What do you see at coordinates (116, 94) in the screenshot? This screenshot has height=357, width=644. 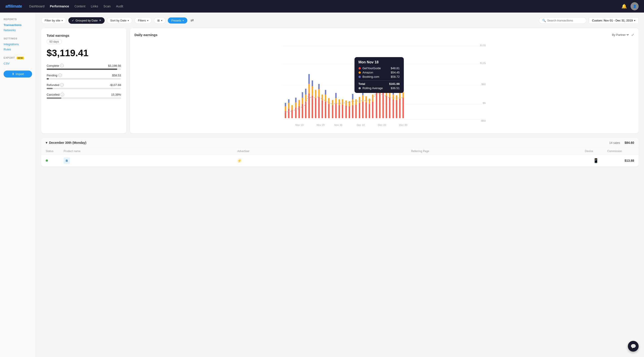 I see `cancelled-value: 15.38%` at bounding box center [116, 94].